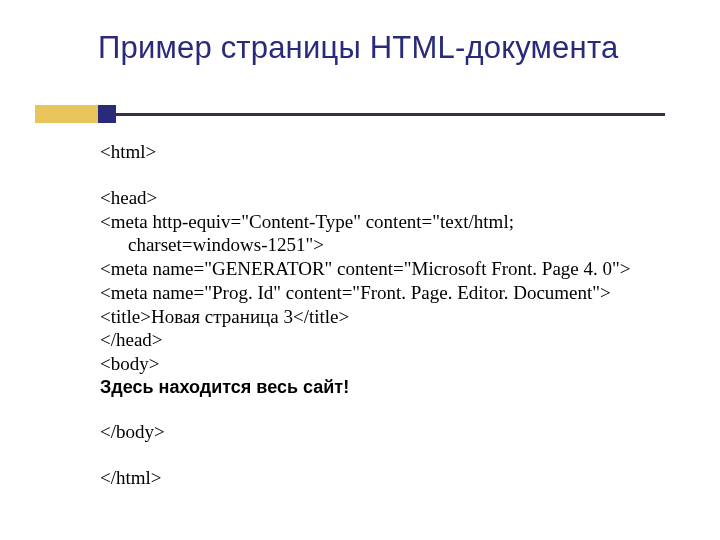  I want to click on code-line: <meta http-equiv="Content-Type" content=…, so click(380, 222).